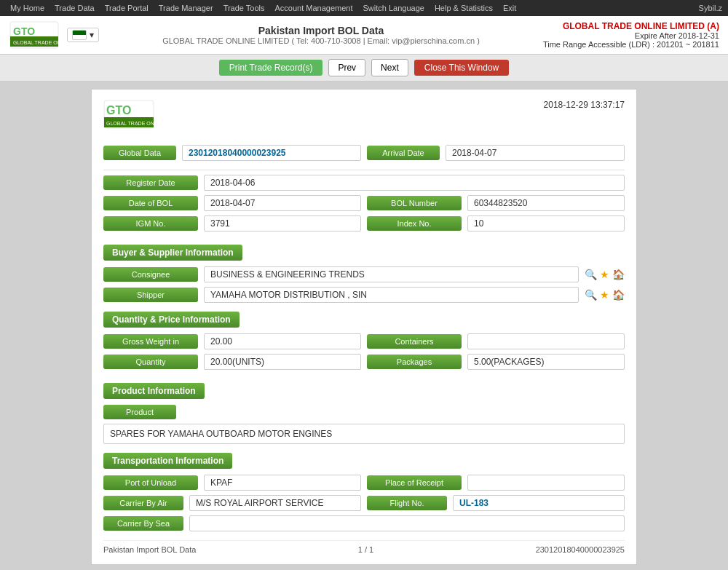 This screenshot has width=728, height=570. What do you see at coordinates (232, 505) in the screenshot?
I see `carrier-air-col: Carrier By Air M/S ROYAL AIRPORT SERVICE` at bounding box center [232, 505].